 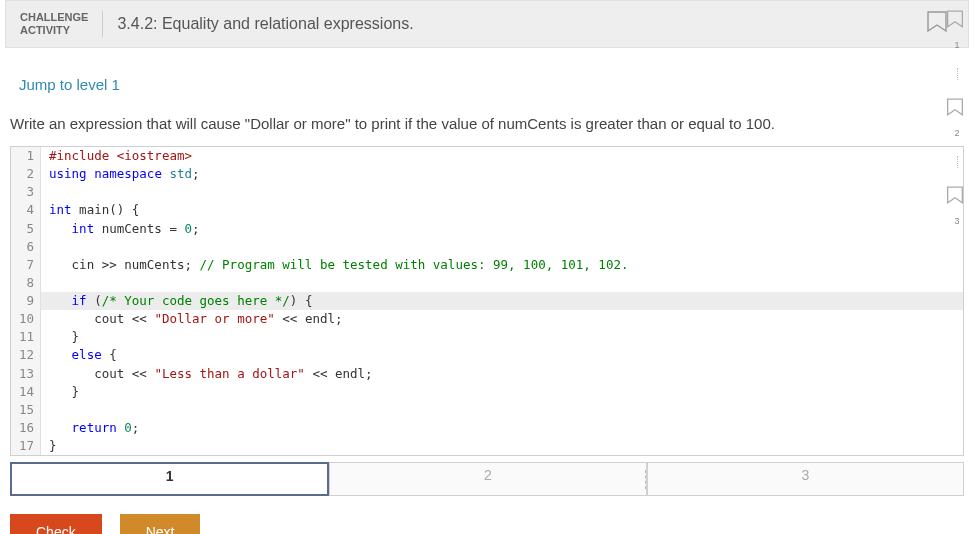 What do you see at coordinates (502, 428) in the screenshot?
I see `code-content: return 0;` at bounding box center [502, 428].